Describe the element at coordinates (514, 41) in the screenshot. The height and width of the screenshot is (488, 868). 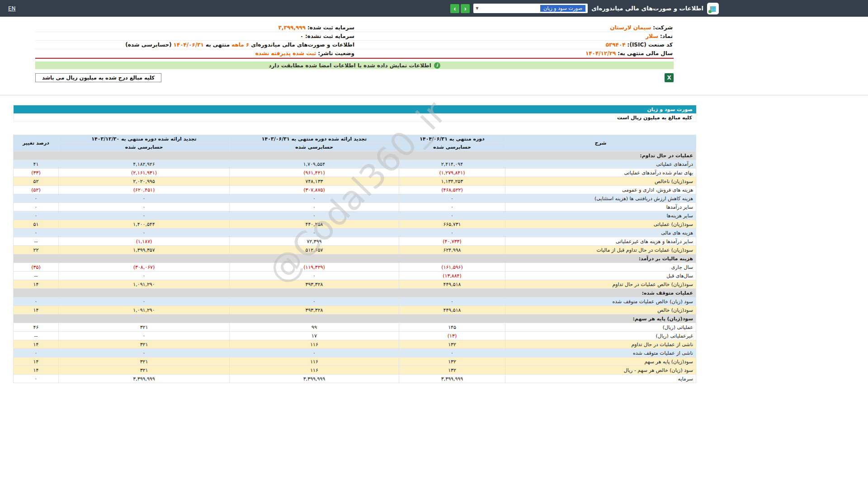
I see `company-info-right: شرکت:سیمان لارستاننماد:سلارکد صنعت (ISIC…` at that location.